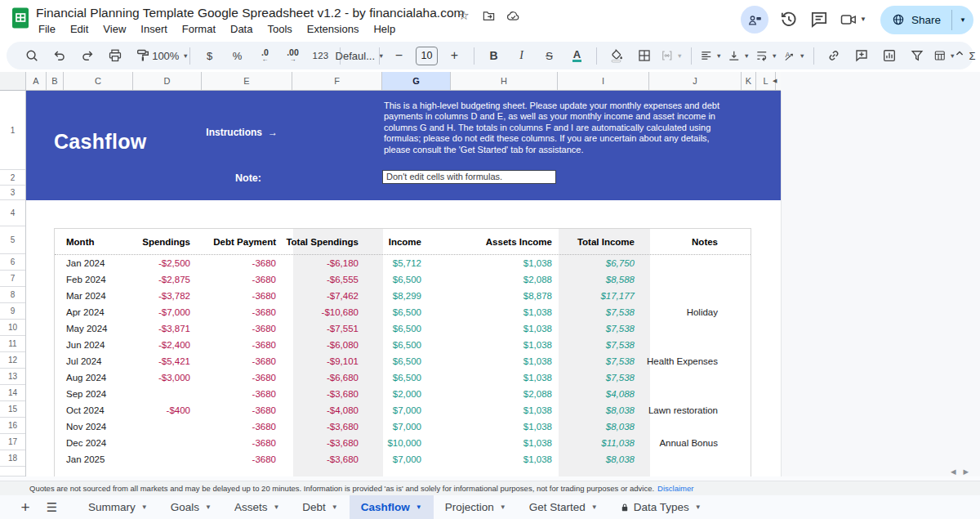 Image resolution: width=980 pixels, height=519 pixels. Describe the element at coordinates (386, 443) in the screenshot. I see `cell: Annual Bonus` at that location.